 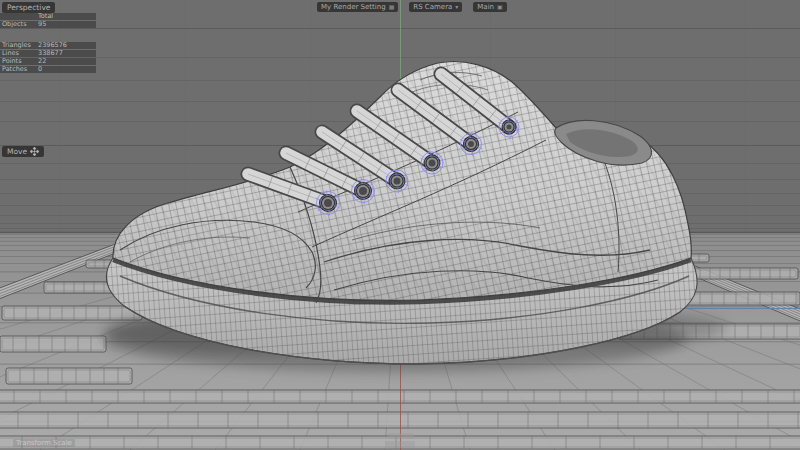 What do you see at coordinates (48, 44) in the screenshot?
I see `hud-statistics: Total Objects 95 Triangles 2396576 Lines…` at bounding box center [48, 44].